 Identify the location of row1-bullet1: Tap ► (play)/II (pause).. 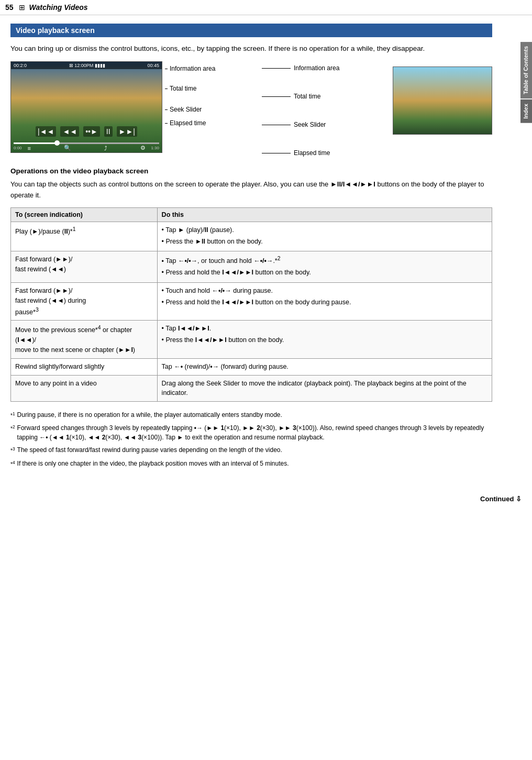
(325, 230).